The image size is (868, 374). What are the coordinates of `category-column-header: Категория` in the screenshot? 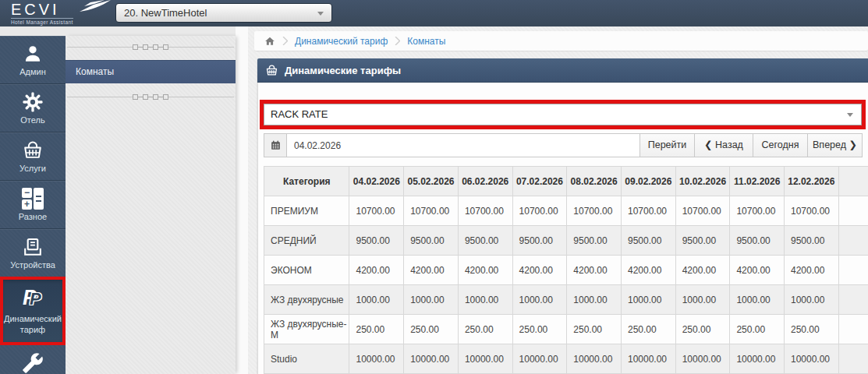 It's located at (307, 182).